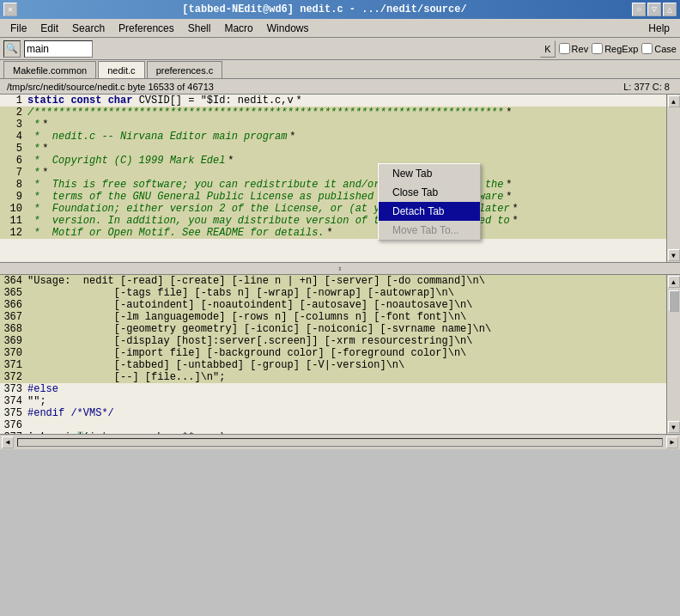 The width and height of the screenshot is (680, 616). I want to click on regexp-checkbox-label: RegExp, so click(615, 48).